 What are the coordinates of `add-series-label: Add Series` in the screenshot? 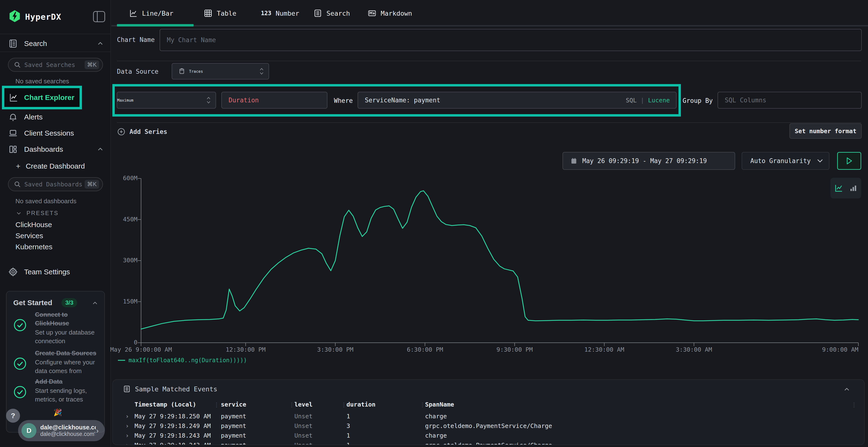 It's located at (148, 132).